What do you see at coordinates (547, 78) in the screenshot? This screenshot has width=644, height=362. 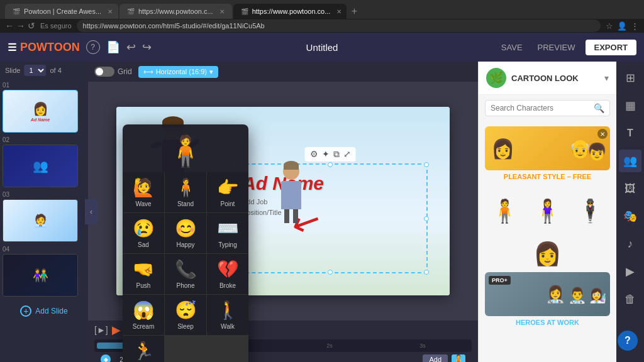 I see `panel-header: 🌿 CARTOON LOOK ▾` at bounding box center [547, 78].